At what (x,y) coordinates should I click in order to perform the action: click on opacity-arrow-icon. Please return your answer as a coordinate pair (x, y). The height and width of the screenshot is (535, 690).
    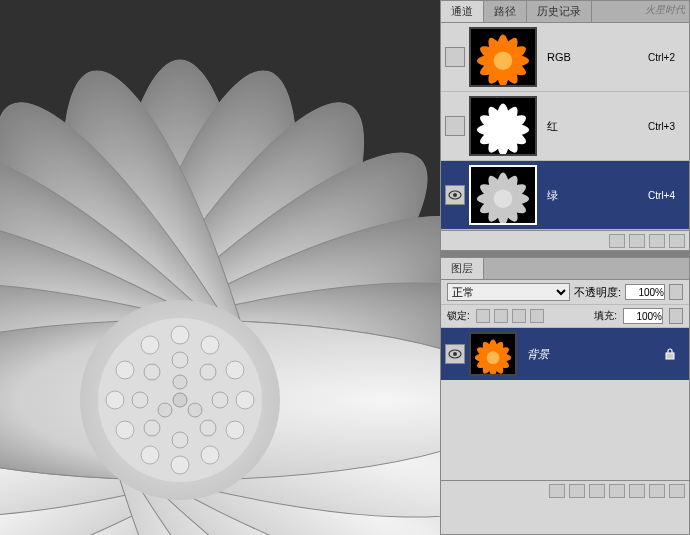
    Looking at the image, I should click on (676, 292).